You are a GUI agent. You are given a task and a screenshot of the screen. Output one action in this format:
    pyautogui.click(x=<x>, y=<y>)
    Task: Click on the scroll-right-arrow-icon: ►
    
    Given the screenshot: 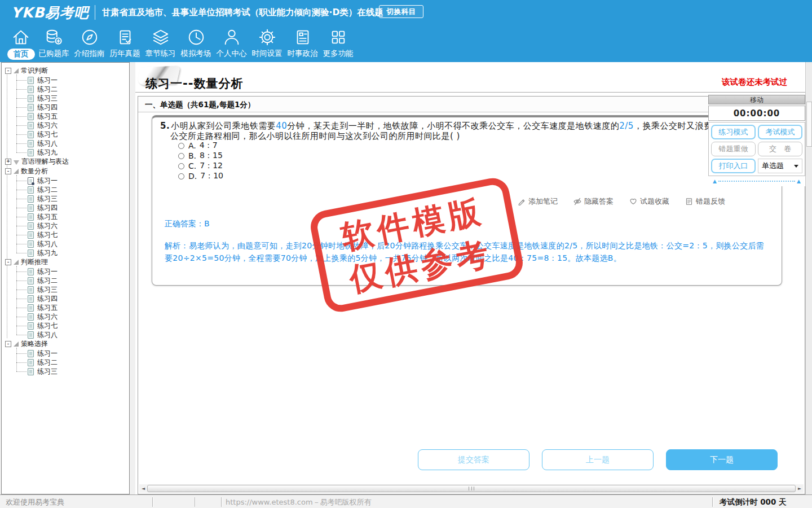 What is the action you would take?
    pyautogui.click(x=800, y=489)
    